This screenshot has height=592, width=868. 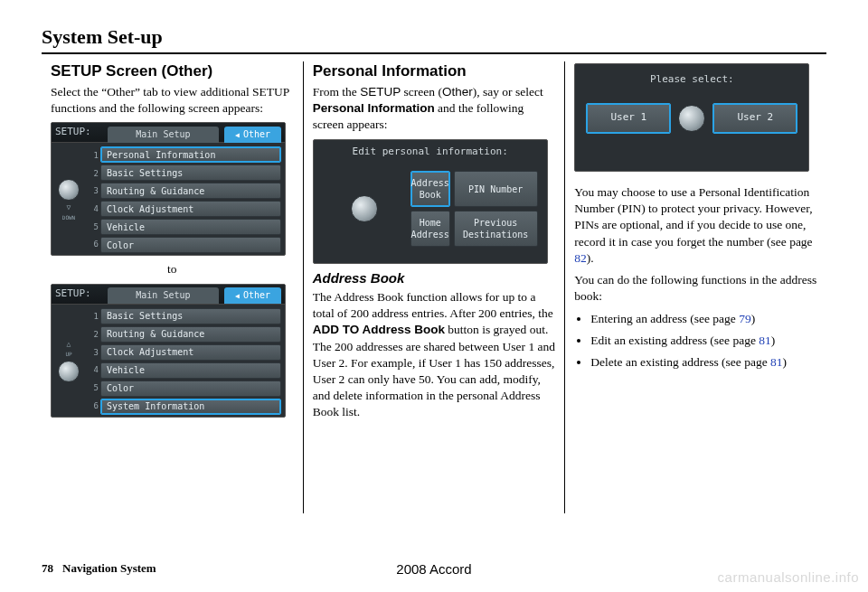 What do you see at coordinates (777, 362) in the screenshot?
I see `link-page-81b: 81` at bounding box center [777, 362].